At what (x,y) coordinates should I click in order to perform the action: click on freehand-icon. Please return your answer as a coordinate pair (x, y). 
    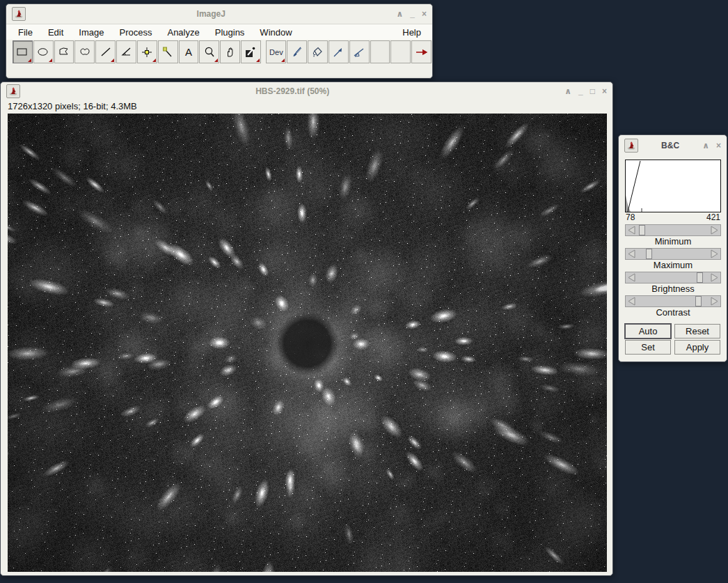
    Looking at the image, I should click on (85, 52).